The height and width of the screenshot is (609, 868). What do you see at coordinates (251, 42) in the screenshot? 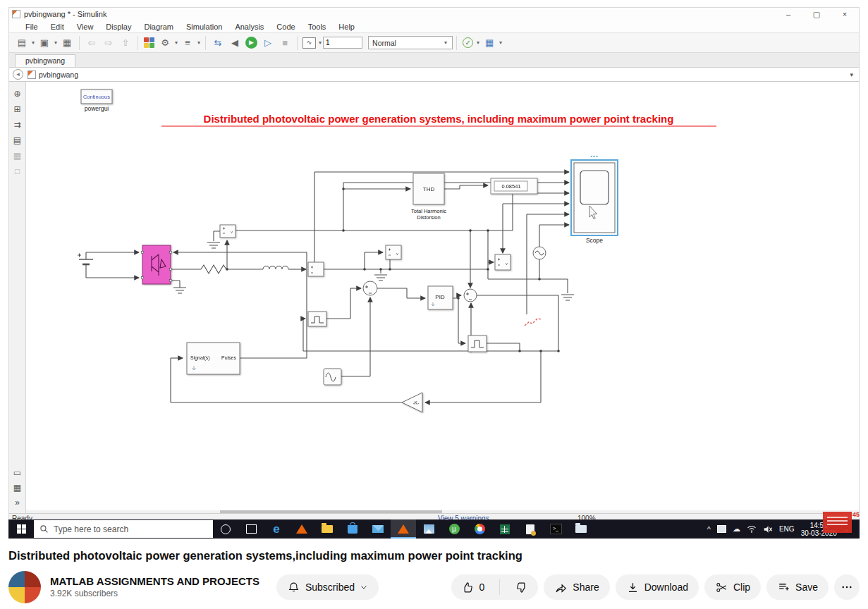
I see `run-icon: ▶` at bounding box center [251, 42].